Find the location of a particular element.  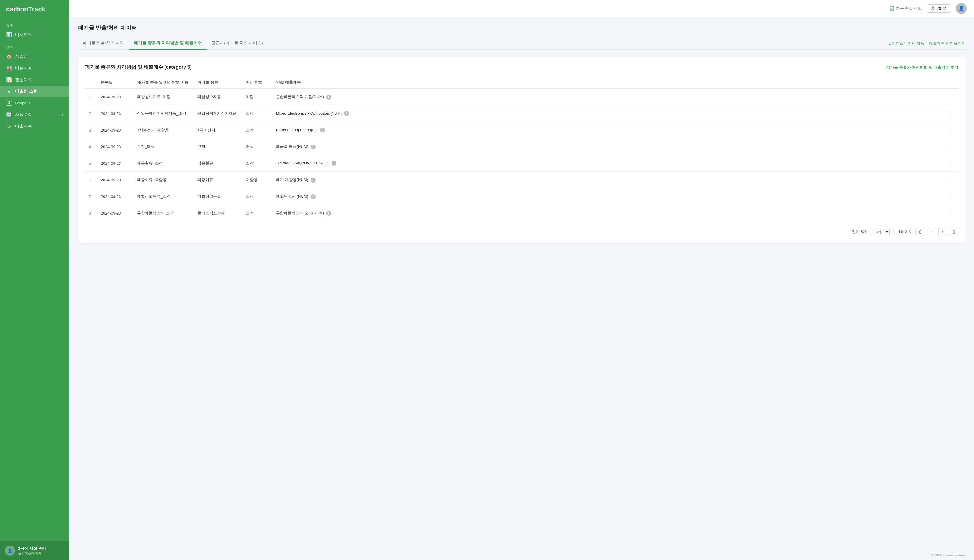

sidebar-item-emission-coef: ⚙ 배출계수 is located at coordinates (35, 126).